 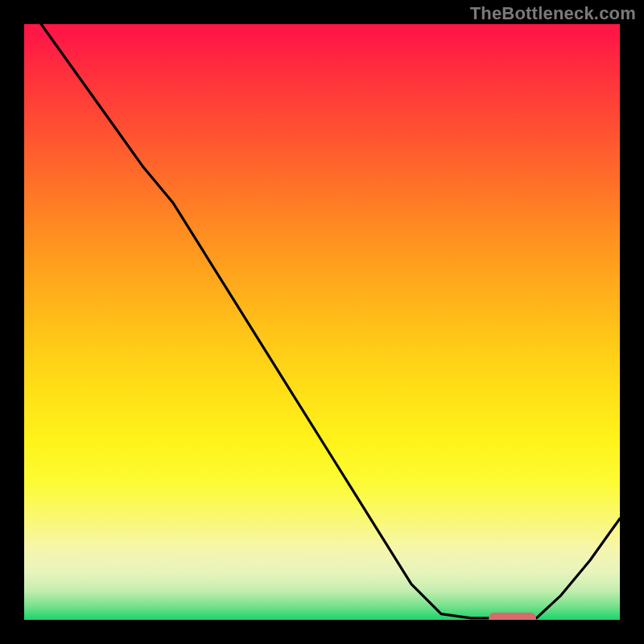 What do you see at coordinates (512, 617) in the screenshot?
I see `optimal-range-marker` at bounding box center [512, 617].